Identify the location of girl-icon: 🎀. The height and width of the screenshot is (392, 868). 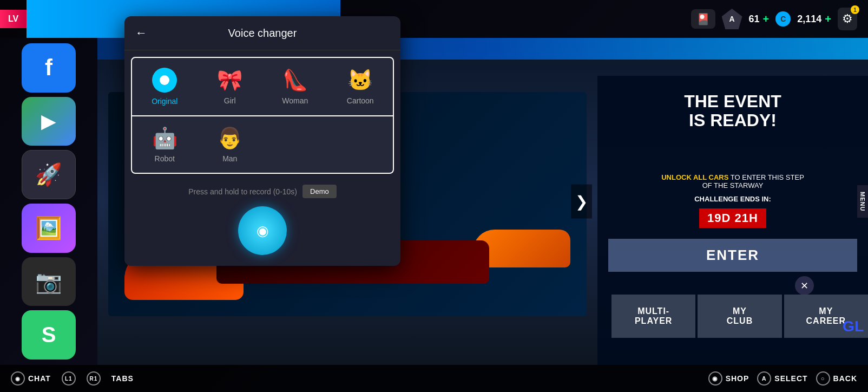
(229, 80).